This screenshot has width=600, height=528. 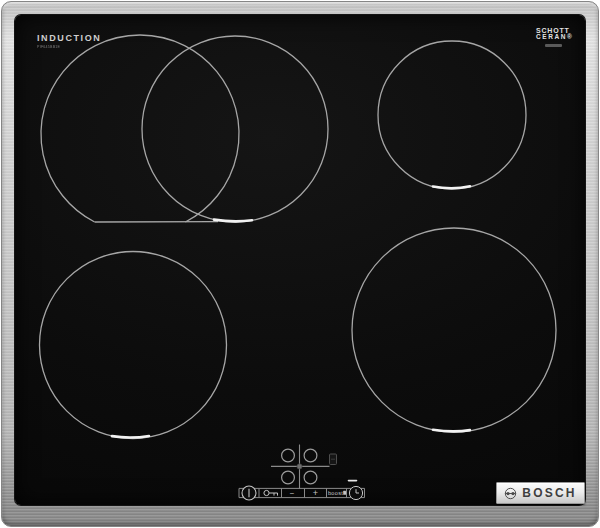 What do you see at coordinates (510, 494) in the screenshot?
I see `bosch-armature-icon` at bounding box center [510, 494].